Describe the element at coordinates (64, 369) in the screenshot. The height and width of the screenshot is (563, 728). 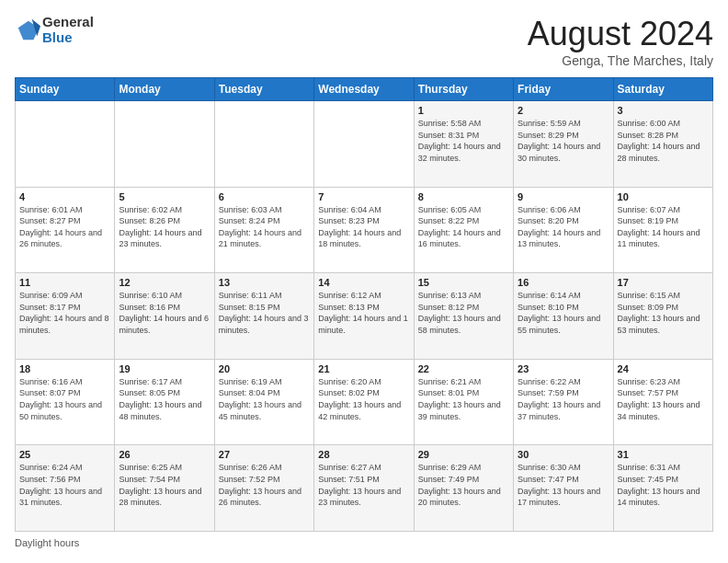
I see `day-number: 18` at that location.